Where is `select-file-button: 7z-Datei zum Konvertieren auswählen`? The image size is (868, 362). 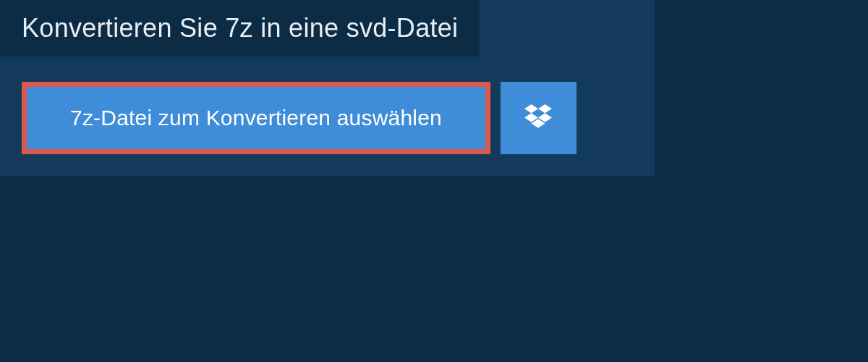
select-file-button: 7z-Datei zum Konvertieren auswählen is located at coordinates (256, 118).